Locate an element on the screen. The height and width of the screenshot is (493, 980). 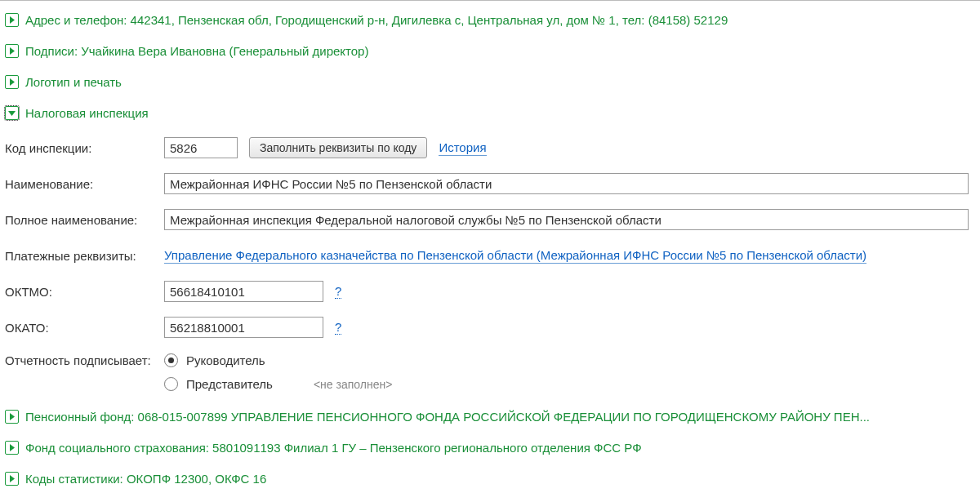
inspection-code-input is located at coordinates (201, 148).